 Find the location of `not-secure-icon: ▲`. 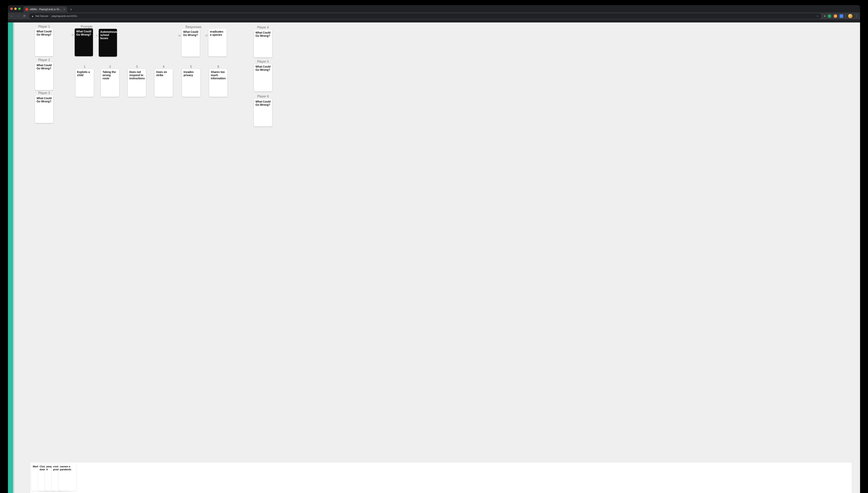

not-secure-icon: ▲ is located at coordinates (32, 16).